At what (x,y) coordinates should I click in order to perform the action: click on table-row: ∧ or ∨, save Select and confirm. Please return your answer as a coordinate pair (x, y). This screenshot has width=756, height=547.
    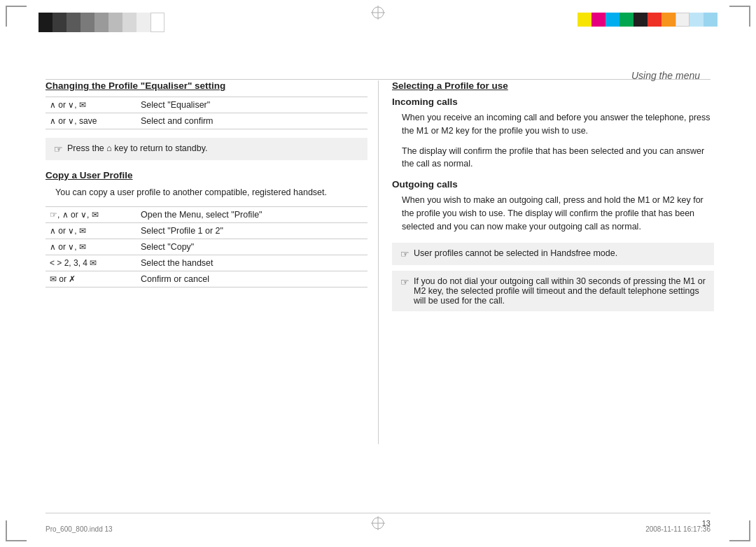
    Looking at the image, I should click on (206, 122).